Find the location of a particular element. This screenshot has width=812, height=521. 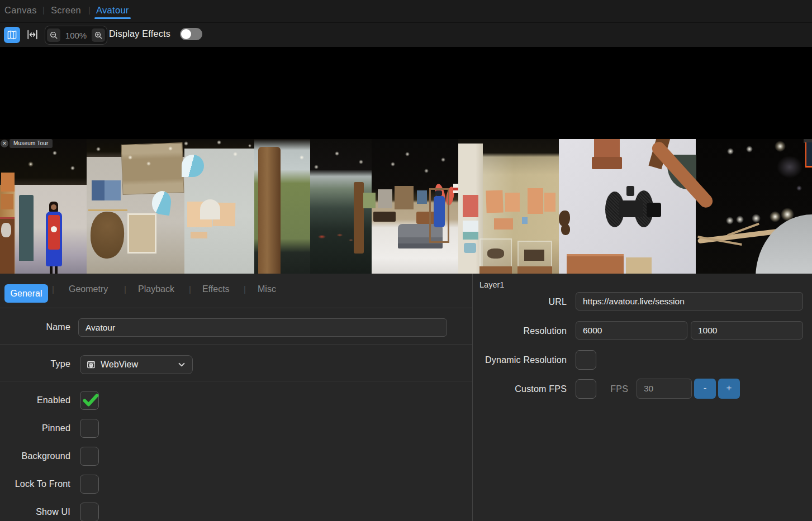

inspector-tab-geometry: Geometry is located at coordinates (88, 289).